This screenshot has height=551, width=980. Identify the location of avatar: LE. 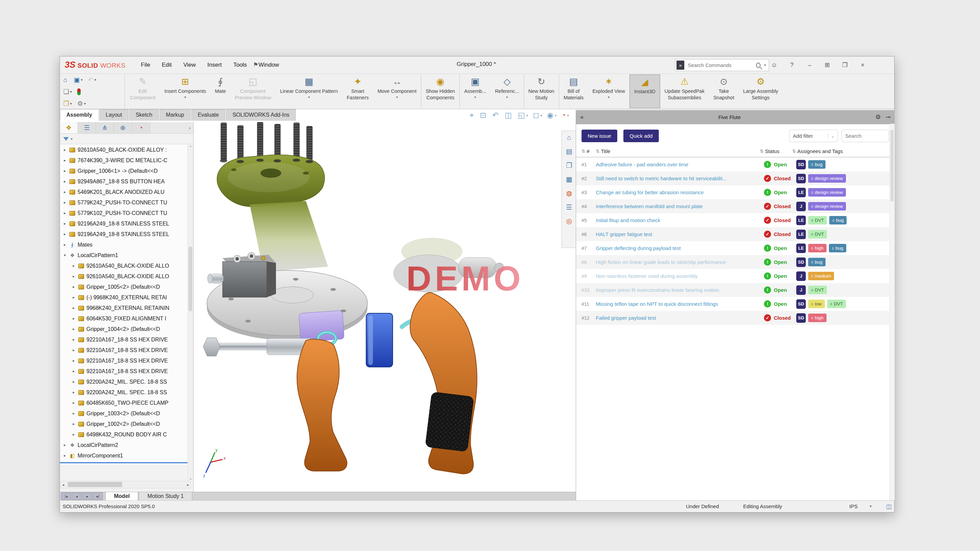
(801, 192).